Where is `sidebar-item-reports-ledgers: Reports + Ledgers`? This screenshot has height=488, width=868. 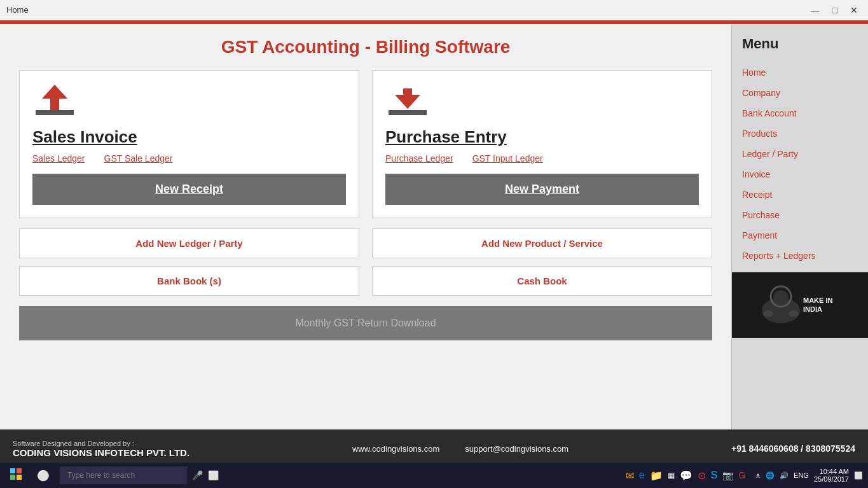 sidebar-item-reports-ledgers: Reports + Ledgers is located at coordinates (800, 256).